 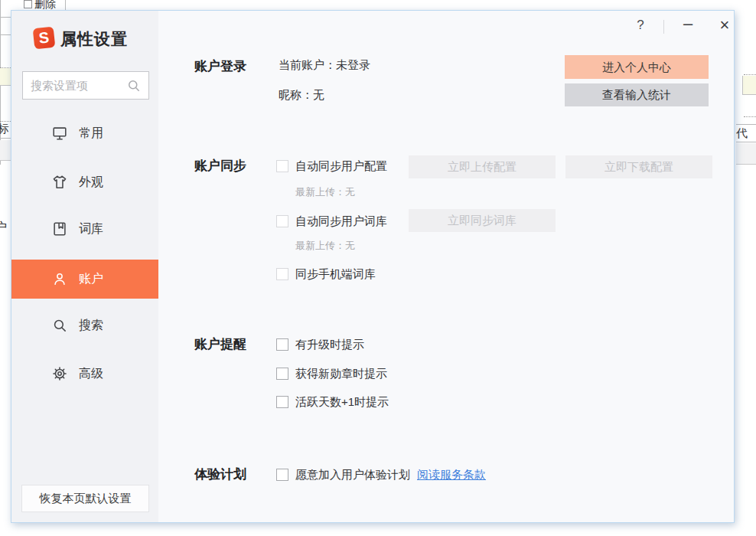 I want to click on upgrade-reminder-row: 有升级时提示, so click(x=320, y=345).